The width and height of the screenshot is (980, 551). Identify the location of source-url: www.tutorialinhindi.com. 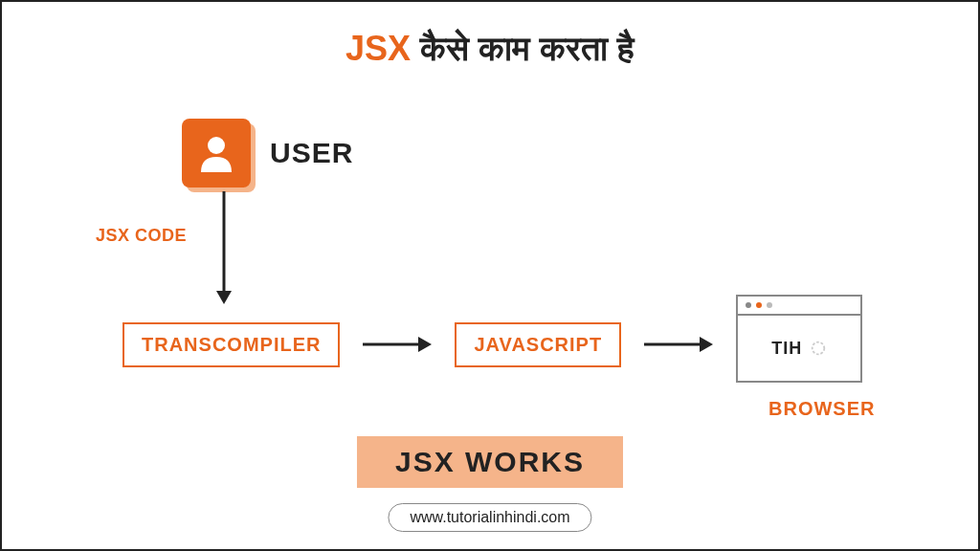
(490, 518).